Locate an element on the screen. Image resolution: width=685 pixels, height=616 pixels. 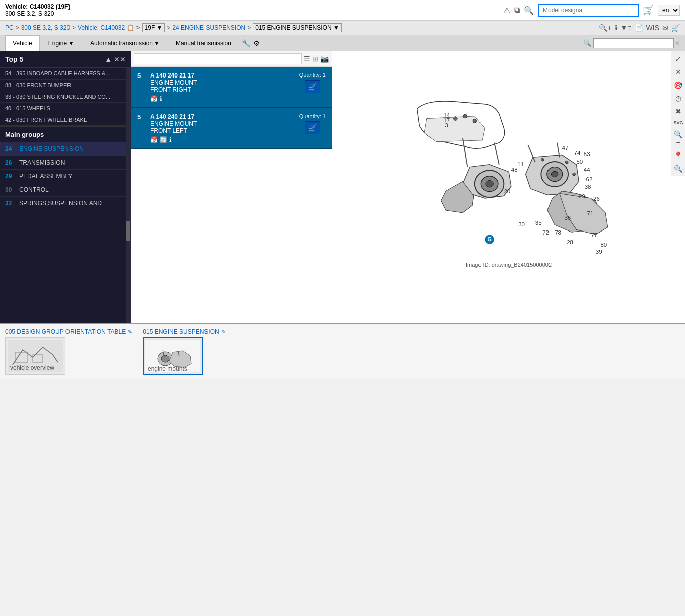
mail-icon: ✉ is located at coordinates (665, 28).